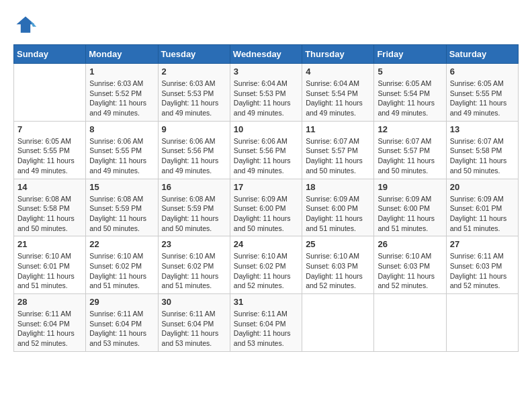 This screenshot has height=411, width=532. Describe the element at coordinates (339, 54) in the screenshot. I see `weekday-header-thursday: Thursday` at that location.